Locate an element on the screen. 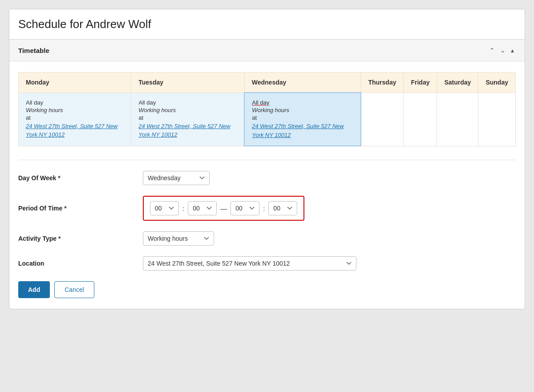  period-of-time-row: Period Of Time * 00 01020304 05060708 09… is located at coordinates (267, 208).